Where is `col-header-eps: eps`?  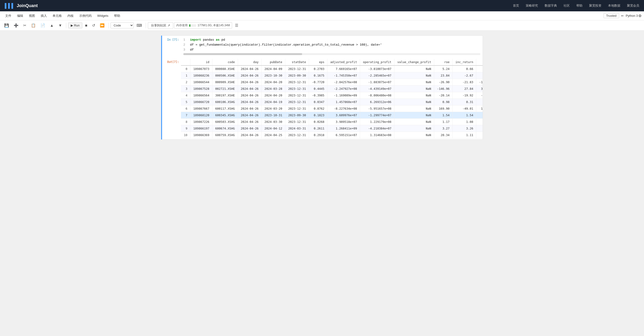 col-header-eps: eps is located at coordinates (318, 62).